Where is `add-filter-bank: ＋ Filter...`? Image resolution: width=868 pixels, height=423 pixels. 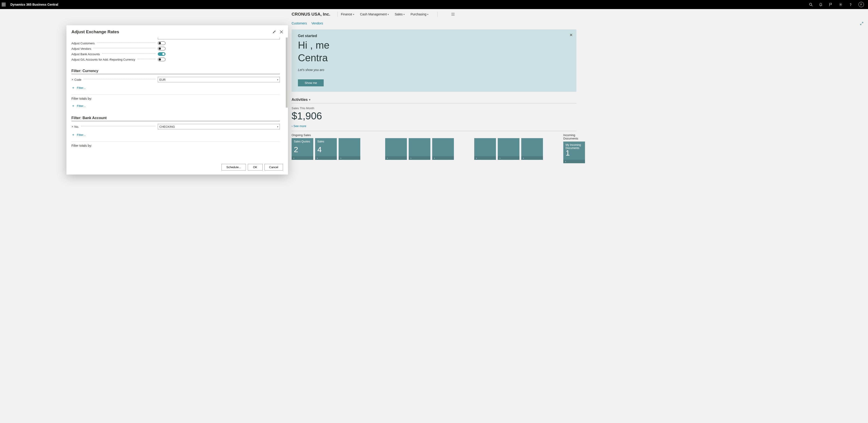
add-filter-bank: ＋ Filter... is located at coordinates (176, 135).